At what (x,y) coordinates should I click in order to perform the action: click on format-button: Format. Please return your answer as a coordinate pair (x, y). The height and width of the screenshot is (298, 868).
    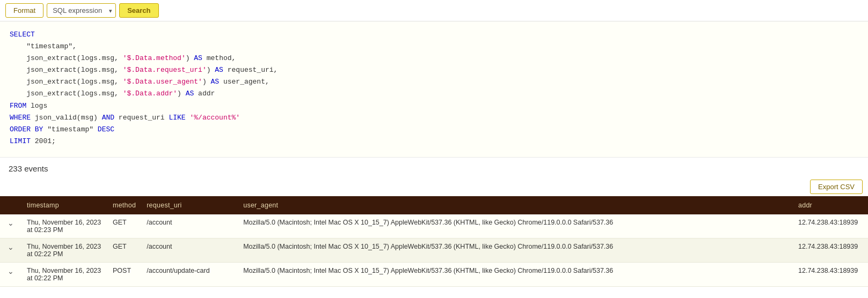
    Looking at the image, I should click on (25, 11).